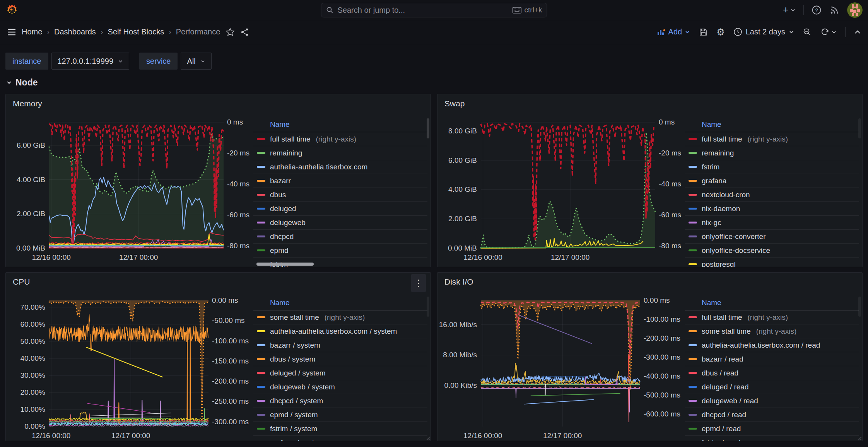 The height and width of the screenshot is (447, 868). What do you see at coordinates (27, 104) in the screenshot?
I see `panel-title: Memory` at bounding box center [27, 104].